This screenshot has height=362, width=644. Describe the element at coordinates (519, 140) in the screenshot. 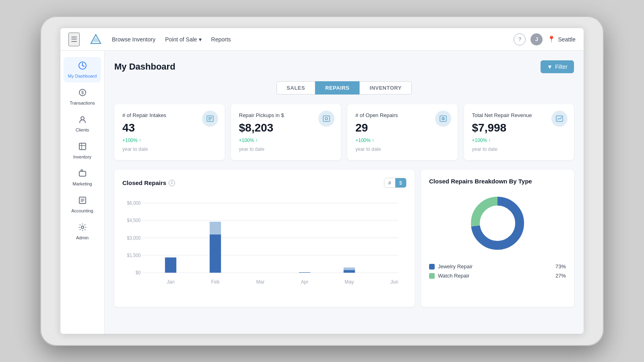

I see `stat-change-3: +100% ↑` at that location.